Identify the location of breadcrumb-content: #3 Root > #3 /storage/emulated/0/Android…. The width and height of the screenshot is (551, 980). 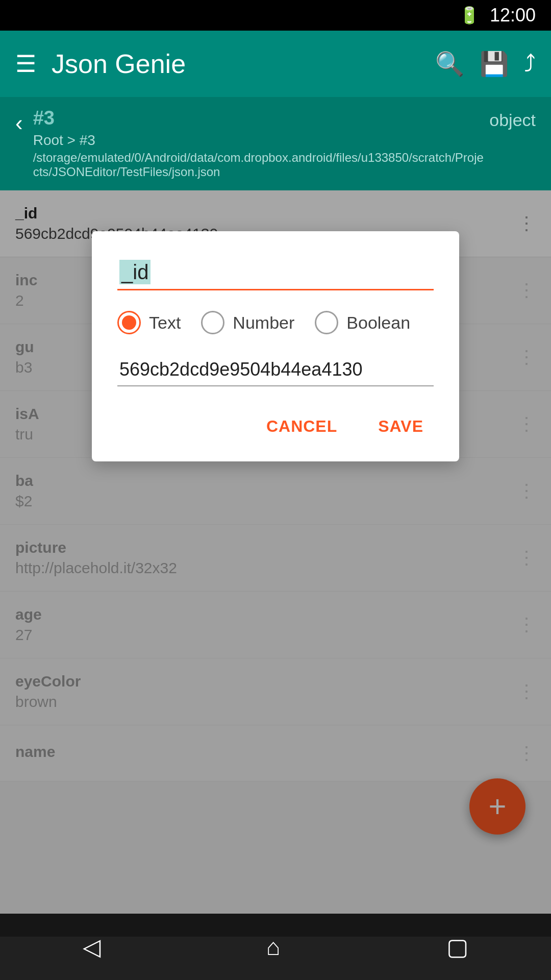
(261, 143).